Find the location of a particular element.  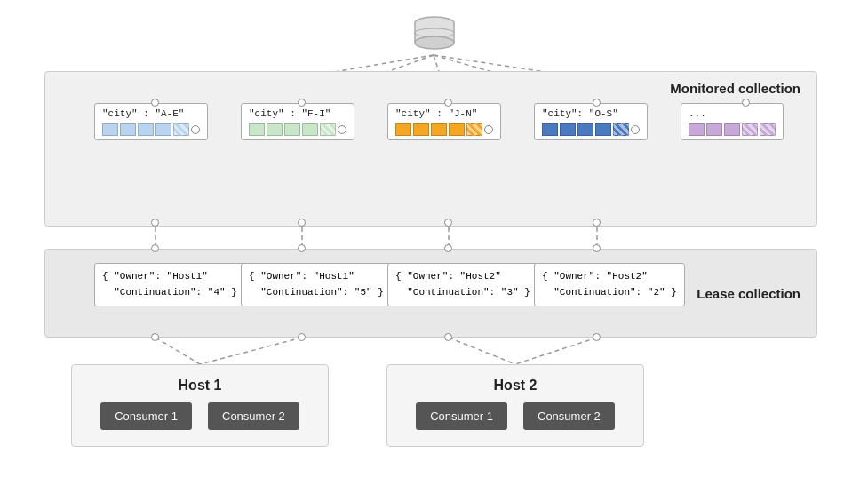

lease-owner-4: { "Owner": "Host2" is located at coordinates (609, 277).